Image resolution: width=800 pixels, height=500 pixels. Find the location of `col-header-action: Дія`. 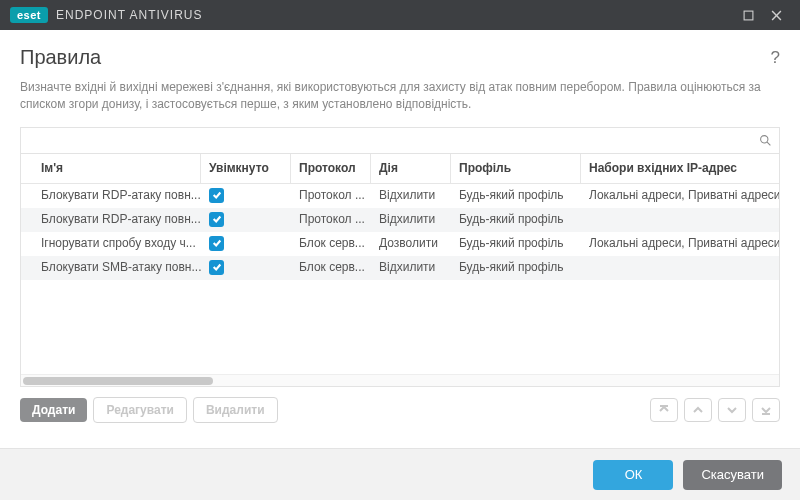

col-header-action: Дія is located at coordinates (411, 168).